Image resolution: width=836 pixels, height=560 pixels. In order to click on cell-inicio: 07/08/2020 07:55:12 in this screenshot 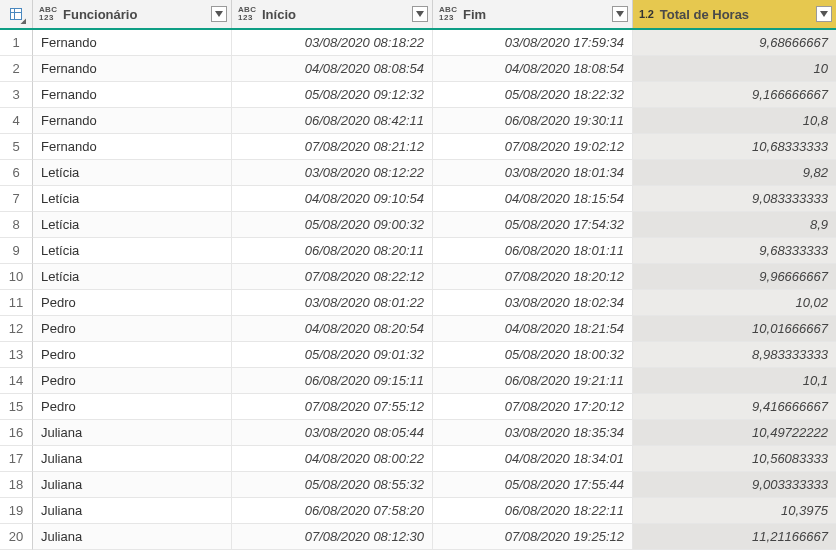, I will do `click(332, 407)`.